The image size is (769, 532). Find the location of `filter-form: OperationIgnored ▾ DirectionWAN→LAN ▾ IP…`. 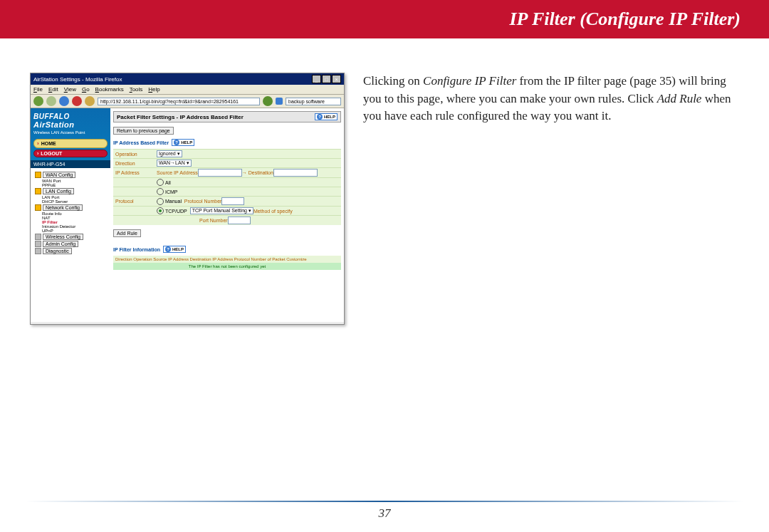

filter-form: OperationIgnored ▾ DirectionWAN→LAN ▾ IP… is located at coordinates (227, 187).